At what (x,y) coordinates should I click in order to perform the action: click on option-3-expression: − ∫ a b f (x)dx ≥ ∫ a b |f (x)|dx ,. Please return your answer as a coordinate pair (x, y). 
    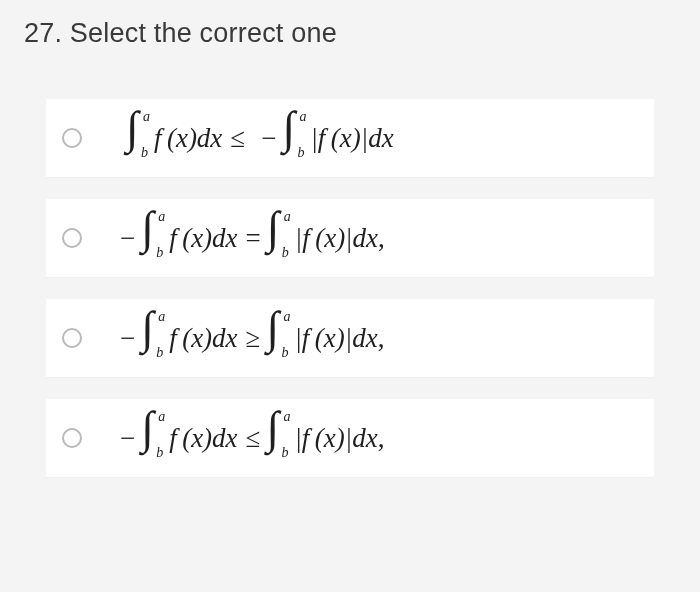
    Looking at the image, I should click on (248, 338).